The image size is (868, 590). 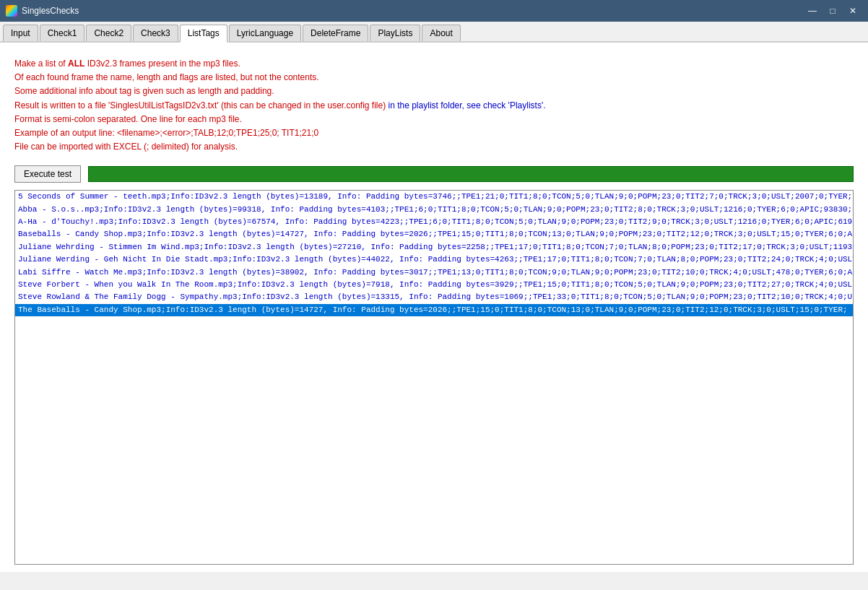 I want to click on tab-check3: Check3, so click(x=156, y=33).